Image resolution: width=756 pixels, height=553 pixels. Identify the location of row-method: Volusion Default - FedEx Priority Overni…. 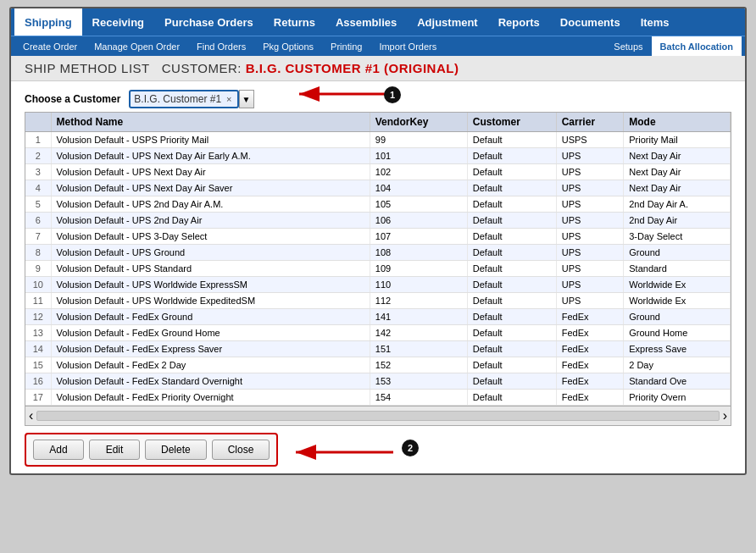
(210, 398).